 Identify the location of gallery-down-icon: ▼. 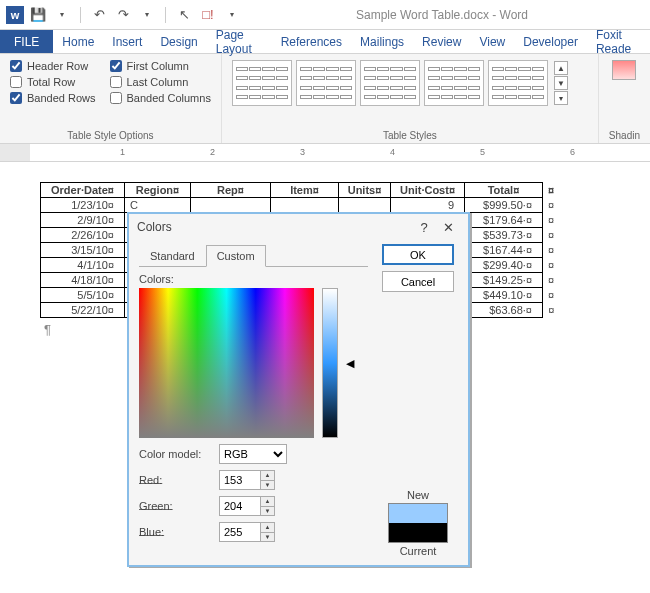
(561, 83).